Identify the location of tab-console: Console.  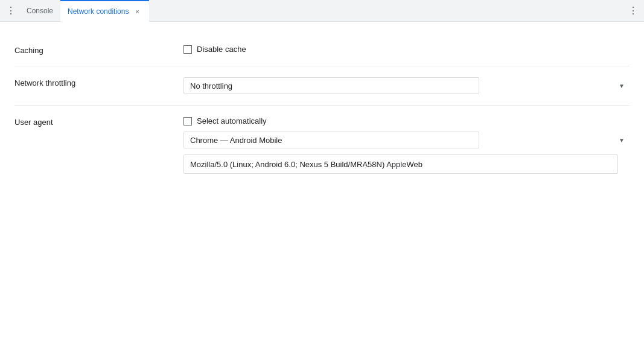
(40, 11).